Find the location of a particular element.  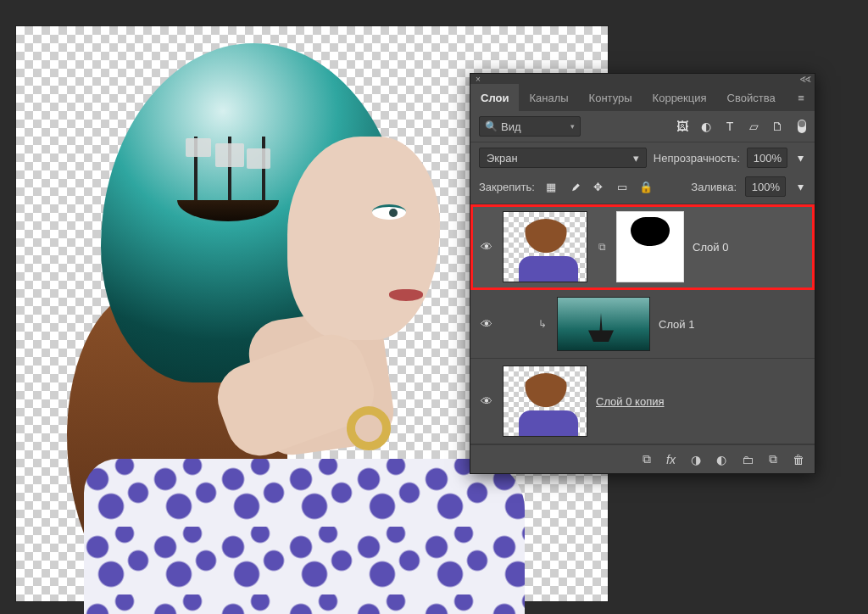

opacity-value-text: 100% is located at coordinates (768, 158).